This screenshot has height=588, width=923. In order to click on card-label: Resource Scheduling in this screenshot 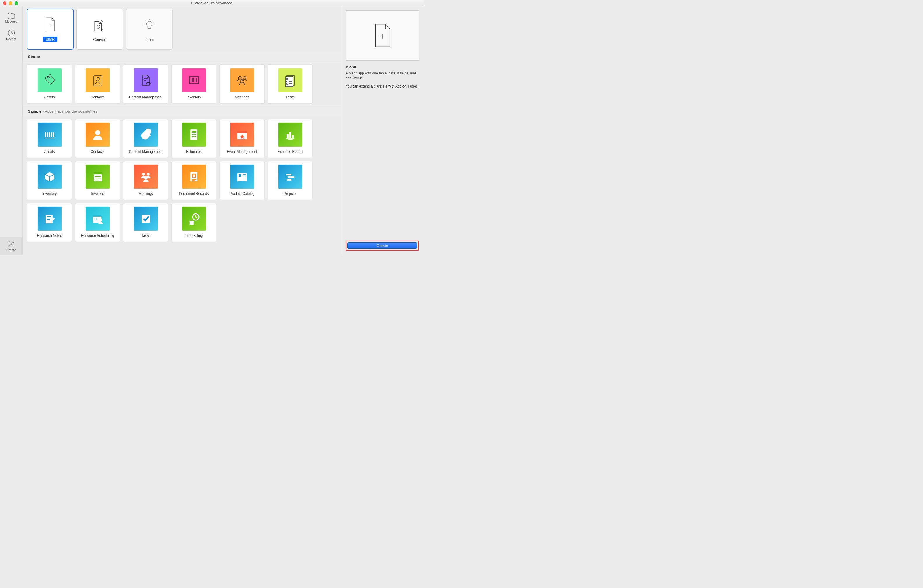, I will do `click(97, 235)`.